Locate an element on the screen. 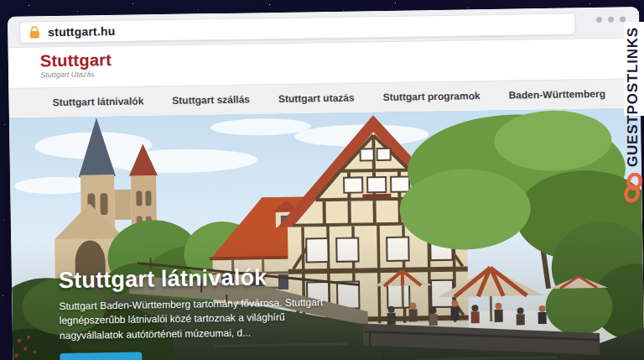  window-control-dots is located at coordinates (610, 19).